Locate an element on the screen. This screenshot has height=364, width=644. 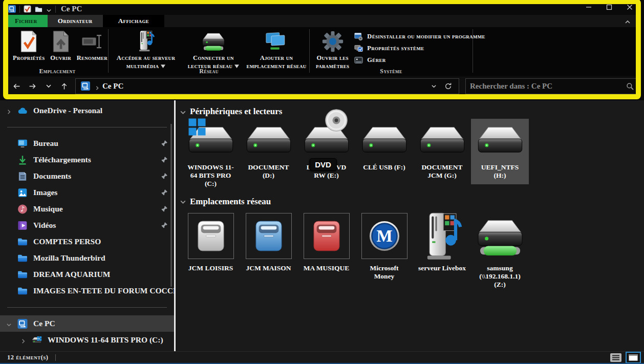
minimize-button is located at coordinates (589, 6).